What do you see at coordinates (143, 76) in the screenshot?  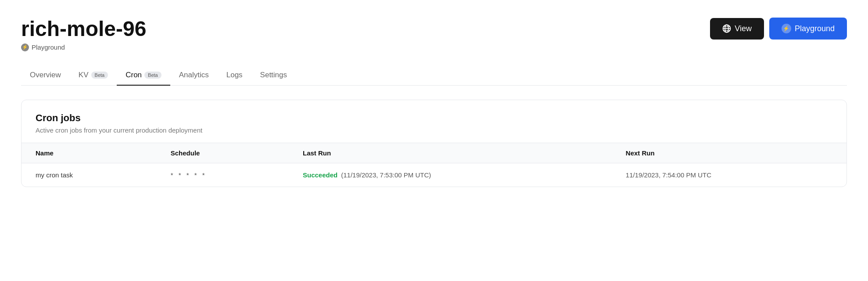 I see `tab-cron: Cron Beta` at bounding box center [143, 76].